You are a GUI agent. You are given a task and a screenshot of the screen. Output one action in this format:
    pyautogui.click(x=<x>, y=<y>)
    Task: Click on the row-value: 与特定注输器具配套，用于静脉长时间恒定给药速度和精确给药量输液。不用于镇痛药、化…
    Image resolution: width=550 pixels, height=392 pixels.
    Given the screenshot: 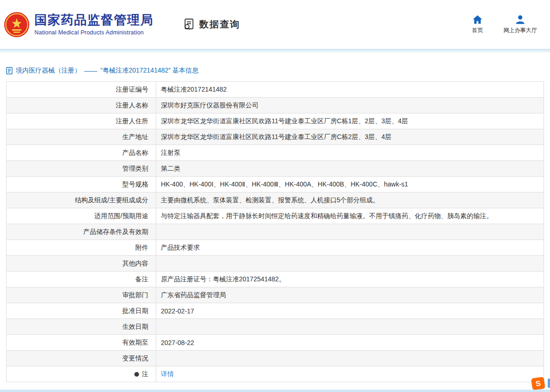 What is the action you would take?
    pyautogui.click(x=350, y=216)
    